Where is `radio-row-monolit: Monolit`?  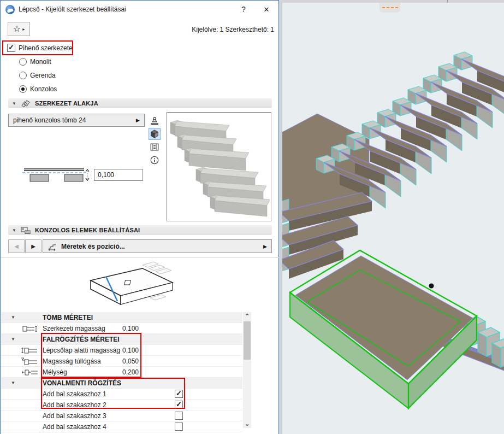
radio-row-monolit: Monolit is located at coordinates (35, 62).